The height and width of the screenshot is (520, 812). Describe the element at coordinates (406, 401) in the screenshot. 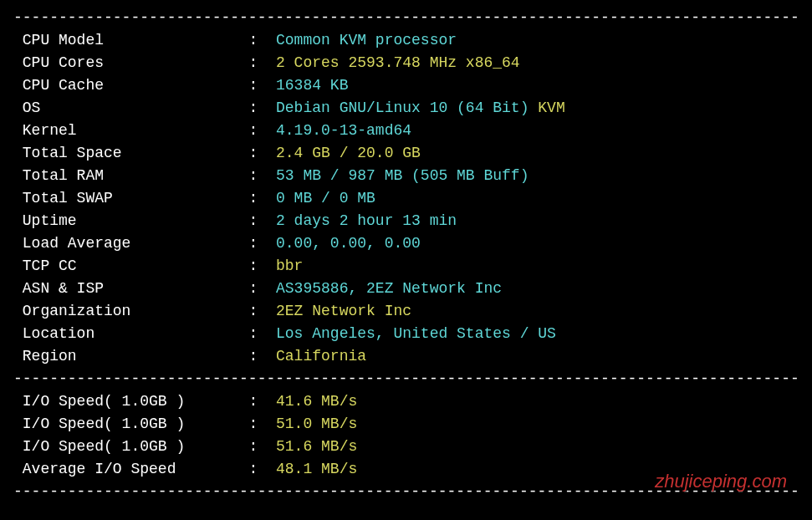

I see `row-io1: I/O Speed( 1.0GB ) : 41.6 MB/s` at that location.